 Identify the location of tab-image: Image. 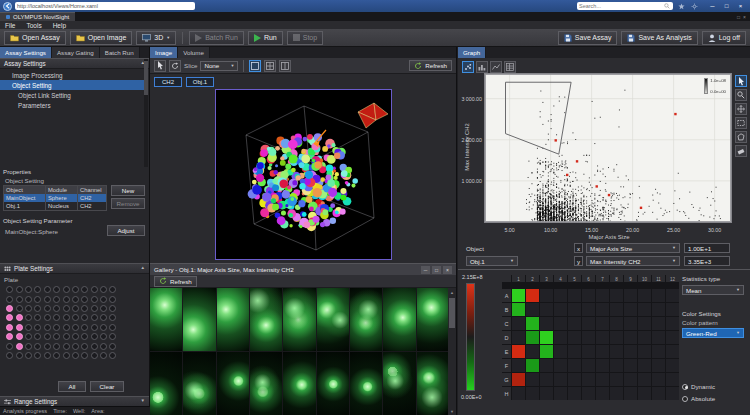
(164, 52).